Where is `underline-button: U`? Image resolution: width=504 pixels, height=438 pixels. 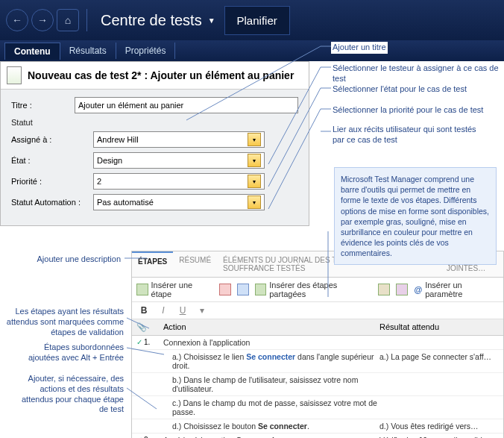
underline-button: U is located at coordinates (183, 310).